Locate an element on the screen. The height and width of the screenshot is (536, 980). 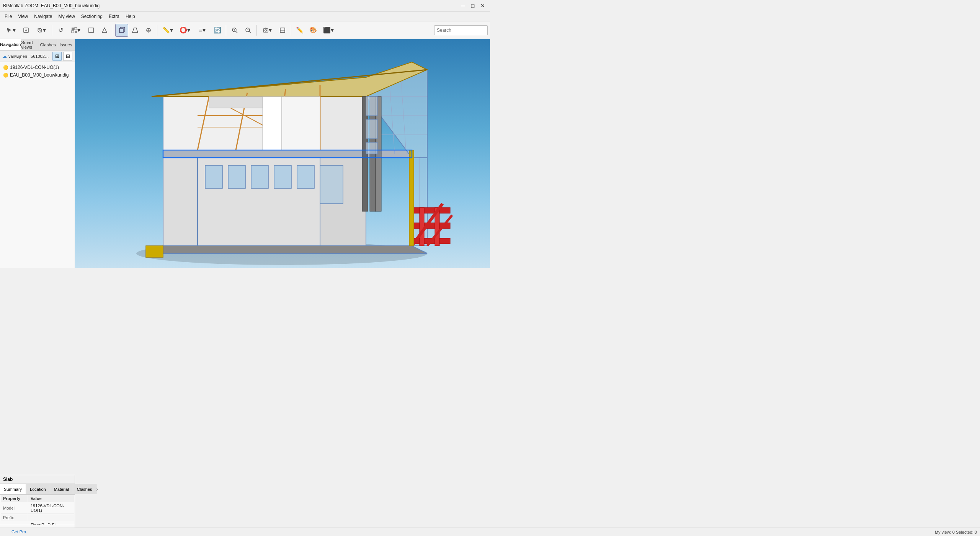
tab-clashes: Clashes is located at coordinates (48, 44).